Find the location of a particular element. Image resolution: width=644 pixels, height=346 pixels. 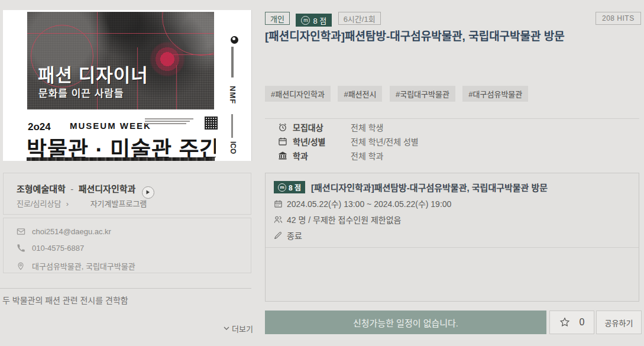

schedule-status-row: 종료 is located at coordinates (452, 235).